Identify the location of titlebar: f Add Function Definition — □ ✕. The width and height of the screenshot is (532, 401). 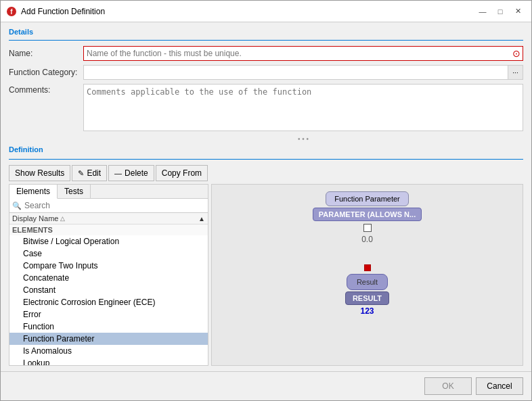
(266, 11).